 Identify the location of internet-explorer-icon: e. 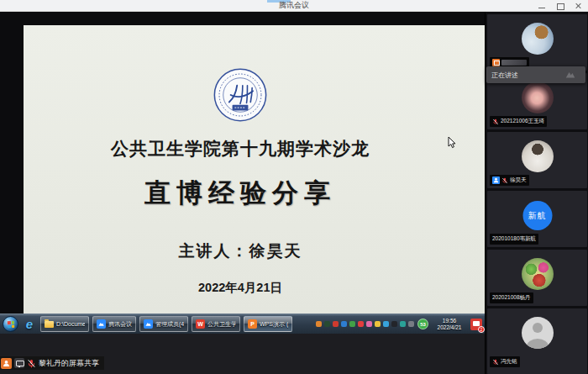
(29, 324).